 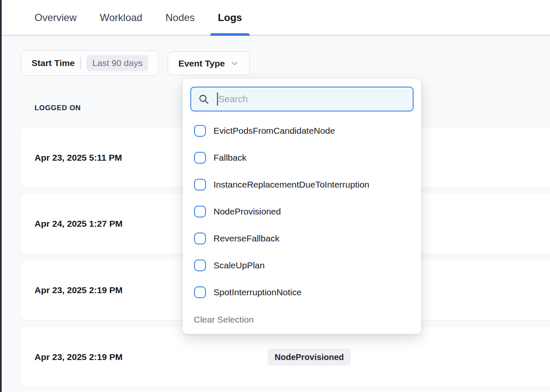 What do you see at coordinates (78, 158) in the screenshot?
I see `logged-on-timestamp: Apr 23, 2025 5:11 PM` at bounding box center [78, 158].